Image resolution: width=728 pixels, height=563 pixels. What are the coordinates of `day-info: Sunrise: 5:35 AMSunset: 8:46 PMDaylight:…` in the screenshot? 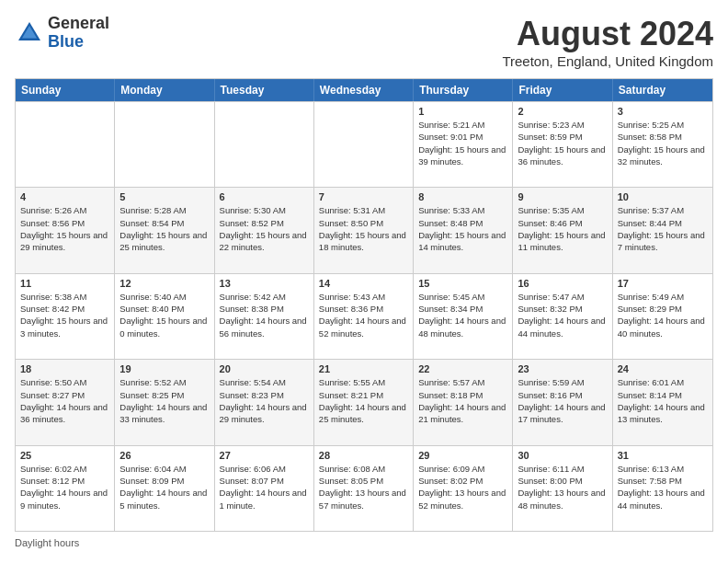 It's located at (563, 228).